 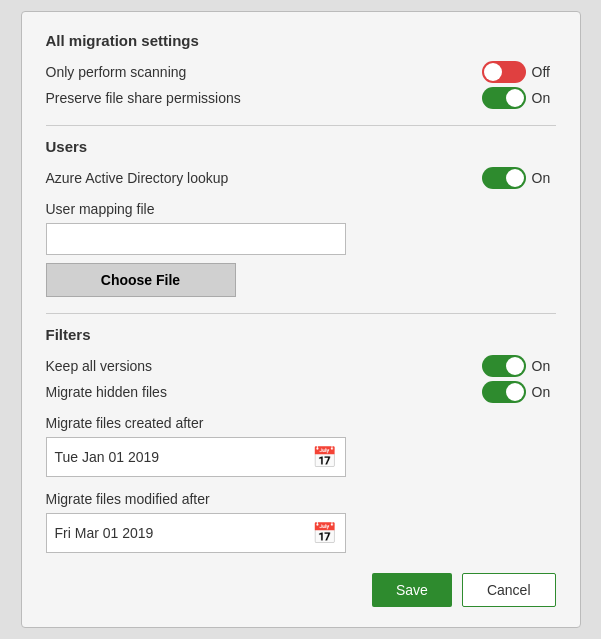 I want to click on migration-section: All migration settings Only perform scan…, so click(x=301, y=70).